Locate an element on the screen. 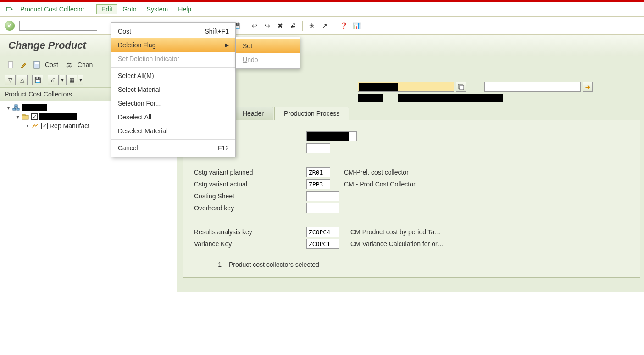  search-help-icon is located at coordinates (461, 87).